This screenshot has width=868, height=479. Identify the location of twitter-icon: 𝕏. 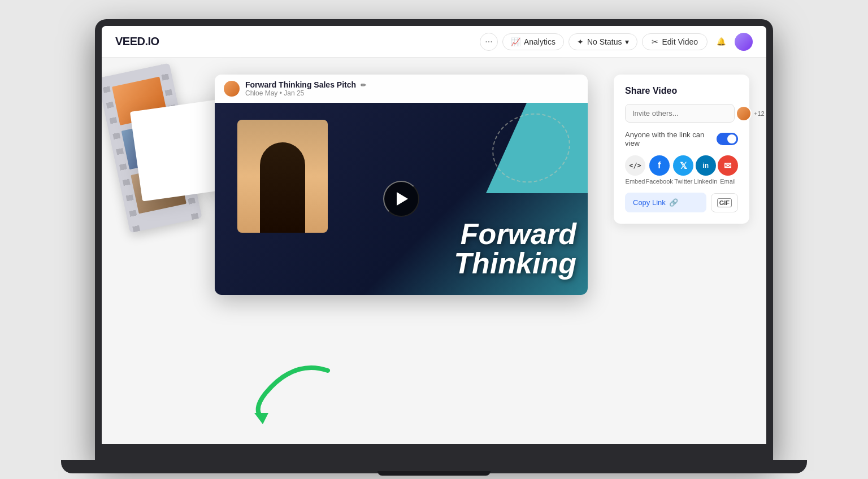
(683, 166).